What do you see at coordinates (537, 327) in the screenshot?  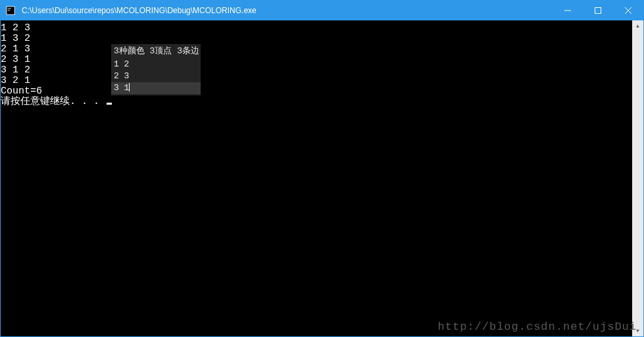 I see `watermark: http://blog.csdn.net/ujsDui` at bounding box center [537, 327].